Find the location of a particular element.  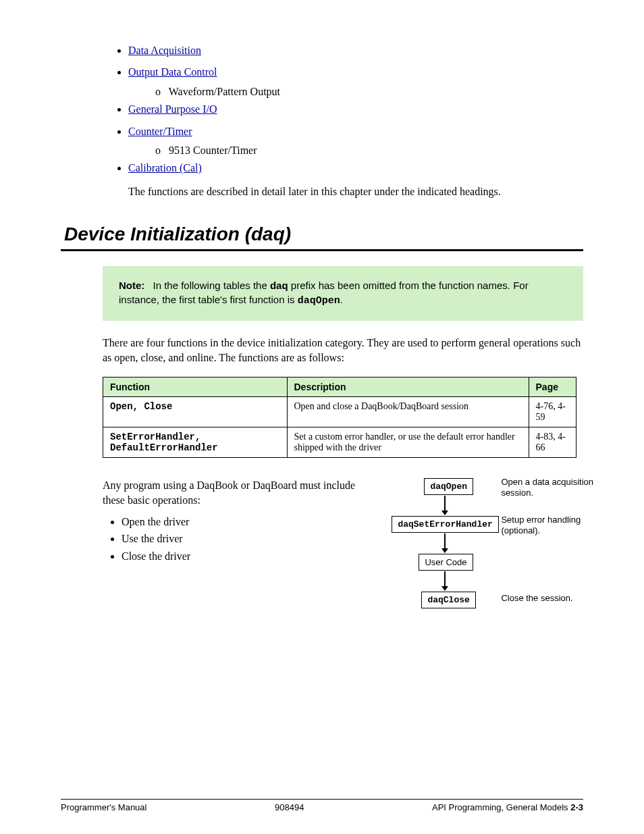

note-body-pre: In the following tables the is located at coordinates (212, 285).